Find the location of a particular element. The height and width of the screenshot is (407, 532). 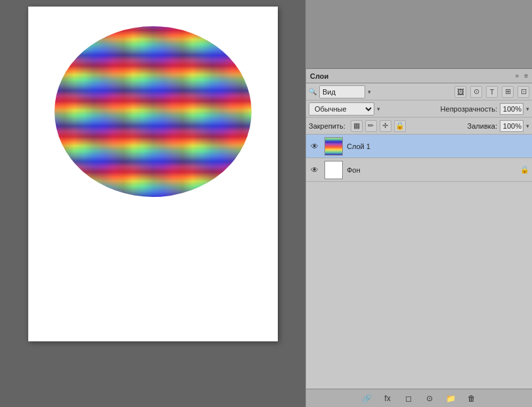

shape-filter-icon: ⊞ is located at coordinates (508, 92).